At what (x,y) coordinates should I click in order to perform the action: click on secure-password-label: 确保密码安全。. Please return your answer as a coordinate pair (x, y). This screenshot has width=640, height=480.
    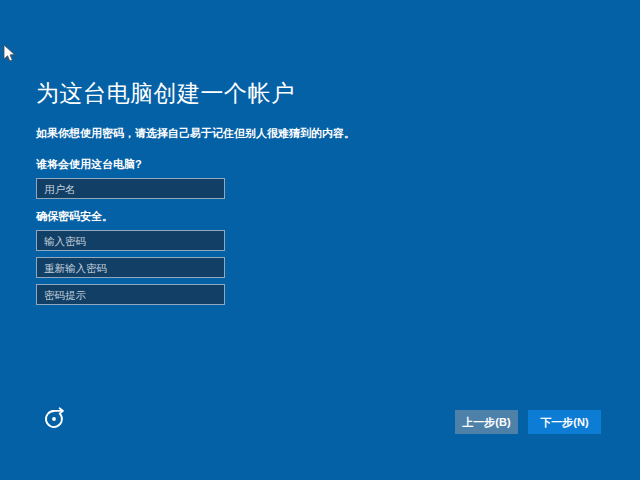
    Looking at the image, I should click on (74, 216).